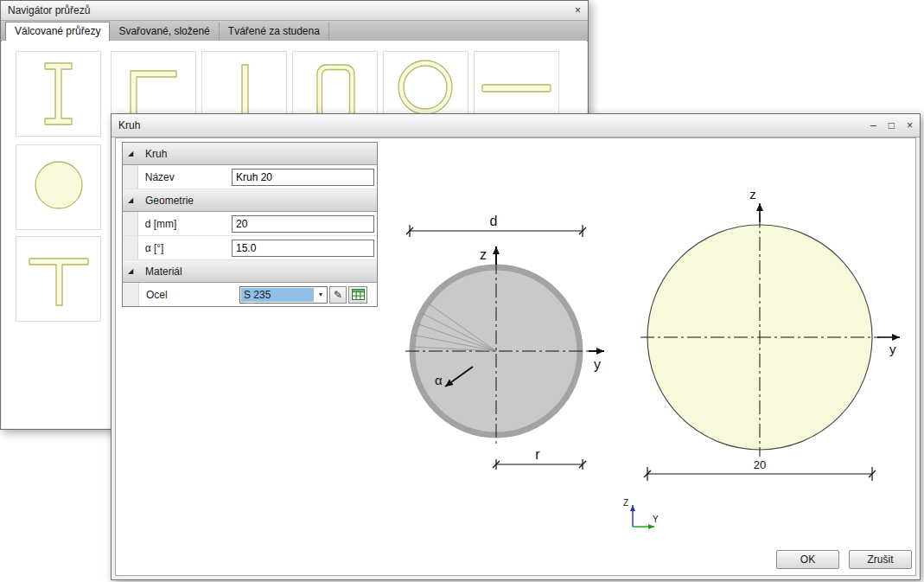 The width and height of the screenshot is (924, 582). Describe the element at coordinates (358, 295) in the screenshot. I see `material-catalog-button` at that location.